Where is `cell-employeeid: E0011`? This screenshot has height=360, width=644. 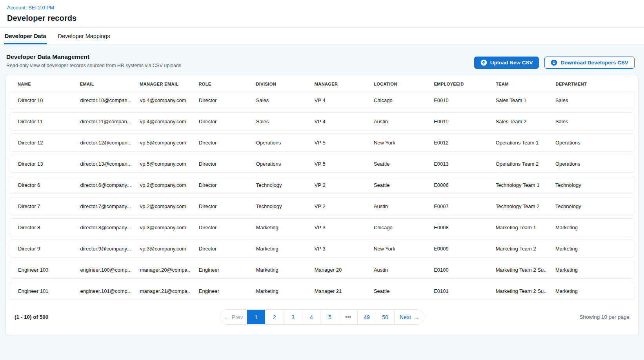
cell-employeeid: E0011 is located at coordinates (456, 122).